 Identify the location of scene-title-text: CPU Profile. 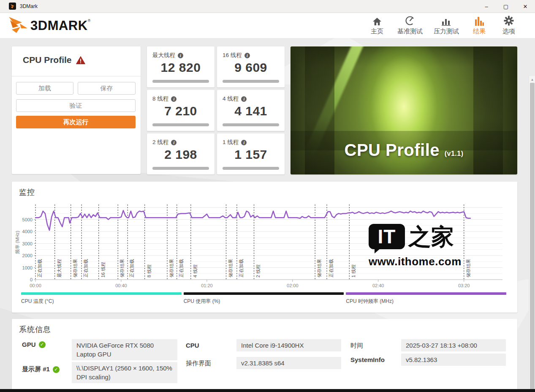
(392, 150).